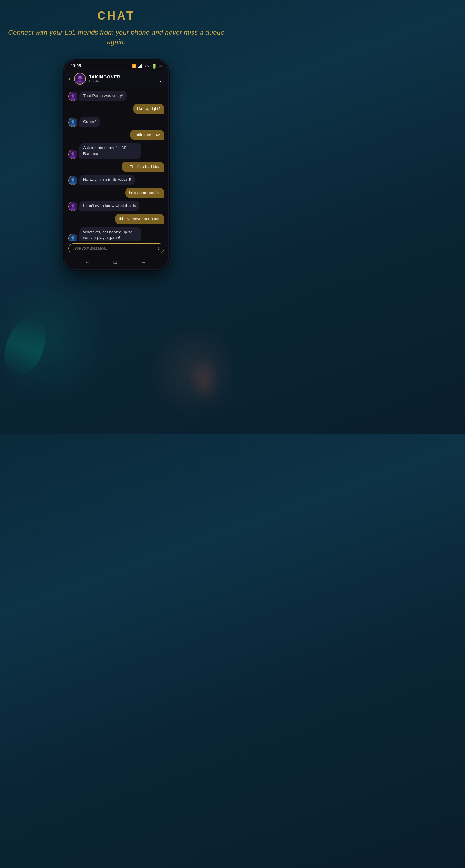 The height and width of the screenshot is (868, 465). What do you see at coordinates (116, 109) in the screenshot?
I see `message-row: I know, right?` at bounding box center [116, 109].